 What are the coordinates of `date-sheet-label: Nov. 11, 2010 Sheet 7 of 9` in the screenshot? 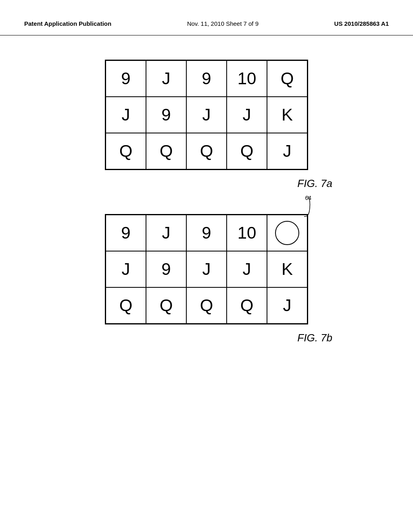 It's located at (223, 23).